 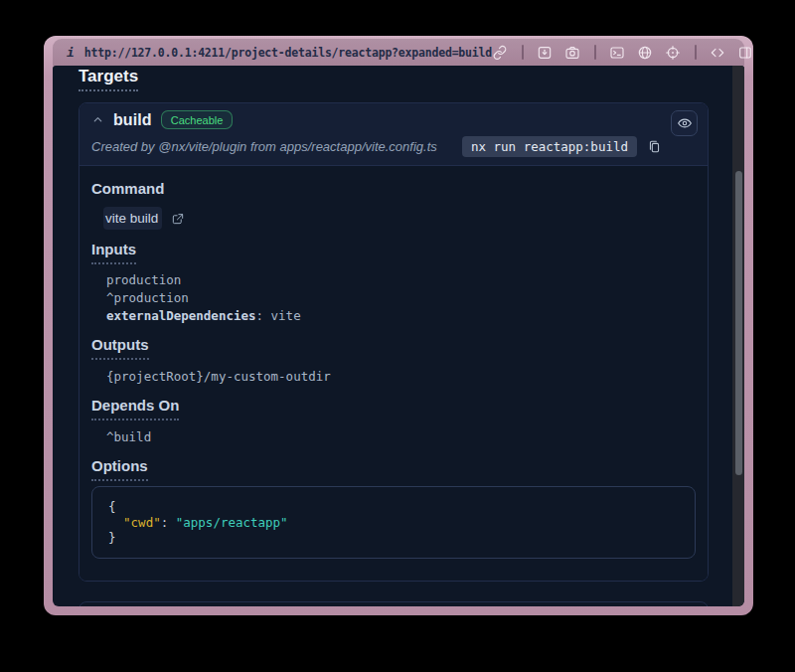 What do you see at coordinates (71, 52) in the screenshot?
I see `info-icon: i` at bounding box center [71, 52].